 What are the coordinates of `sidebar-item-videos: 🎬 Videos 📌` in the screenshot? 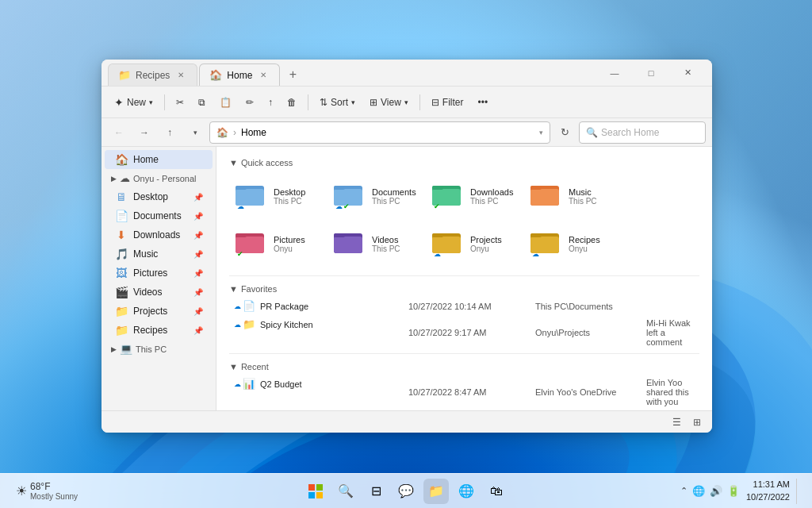 It's located at (159, 292).